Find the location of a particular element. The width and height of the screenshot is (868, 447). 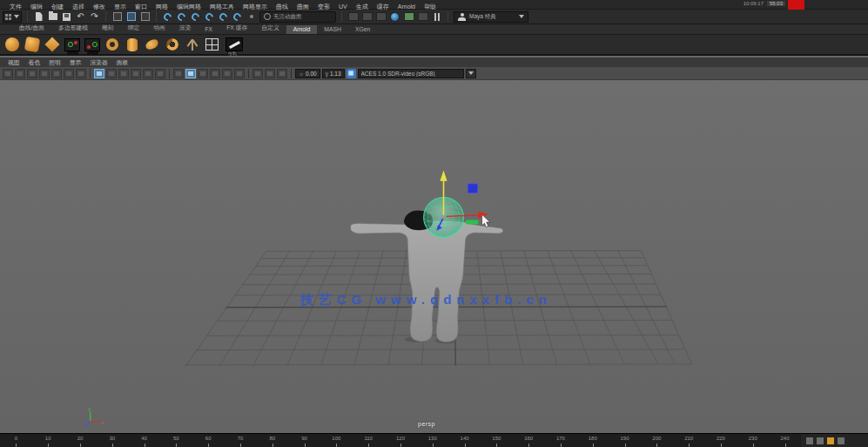

shelf-tab: 动画 is located at coordinates (159, 28).